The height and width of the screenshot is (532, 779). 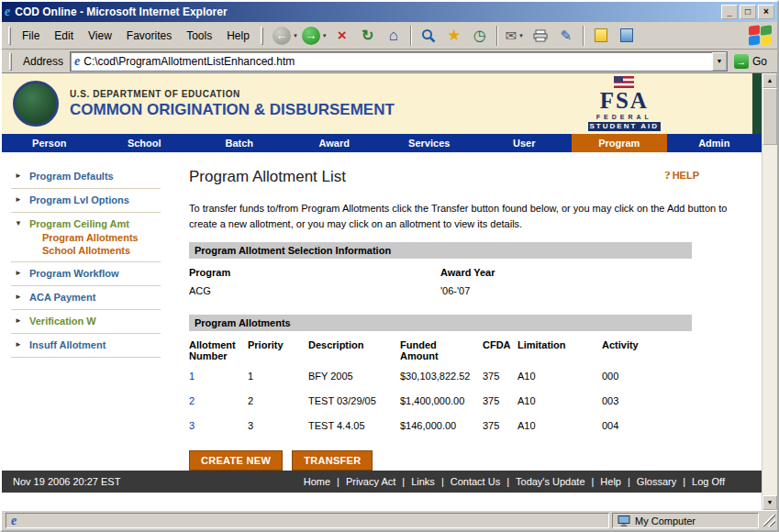 What do you see at coordinates (315, 36) in the screenshot?
I see `forward-button: → ▼` at bounding box center [315, 36].